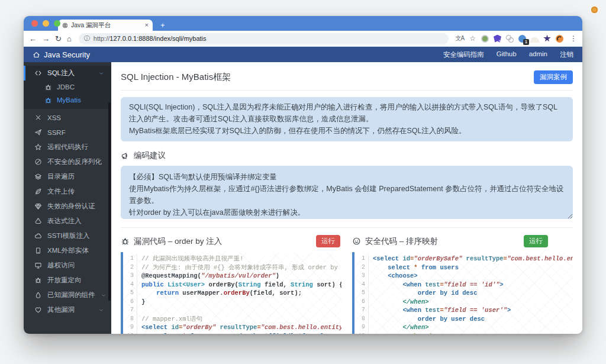 This screenshot has height=364, width=606. What do you see at coordinates (37, 54) in the screenshot?
I see `house-icon` at bounding box center [37, 54].